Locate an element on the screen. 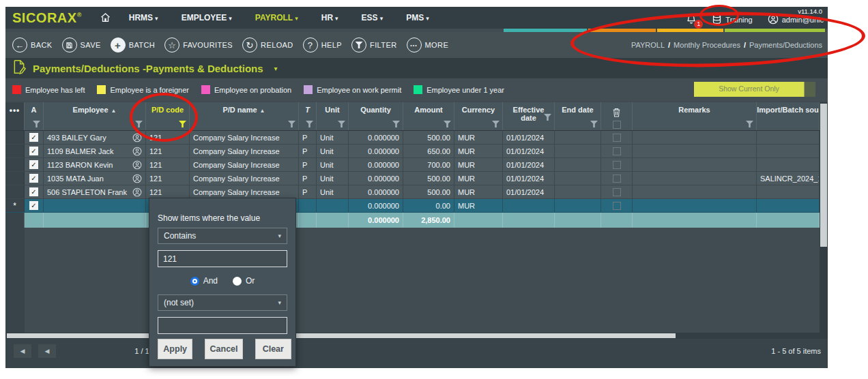  user-menu: admin@unic is located at coordinates (796, 20).